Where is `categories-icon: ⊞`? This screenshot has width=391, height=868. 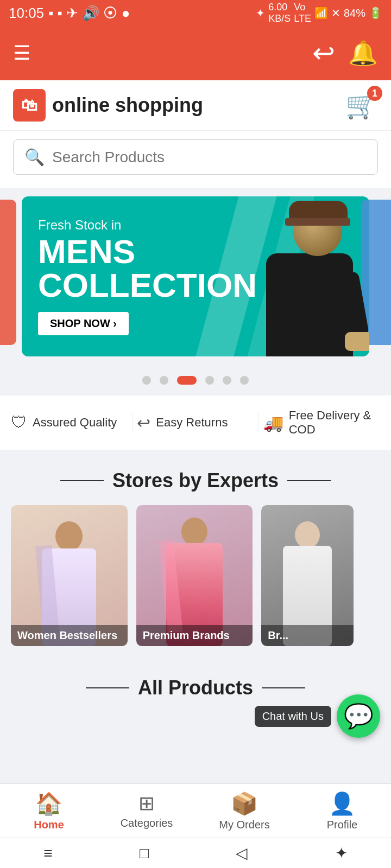 categories-icon: ⊞ is located at coordinates (147, 803).